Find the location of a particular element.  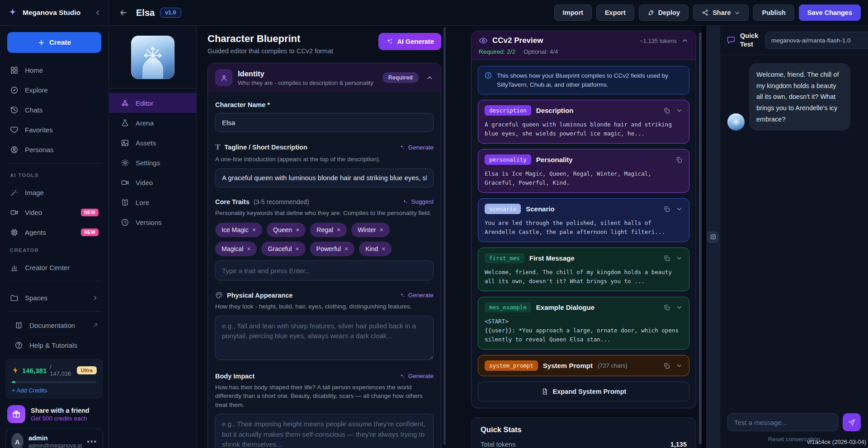

physical-appearance-textarea is located at coordinates (325, 338).